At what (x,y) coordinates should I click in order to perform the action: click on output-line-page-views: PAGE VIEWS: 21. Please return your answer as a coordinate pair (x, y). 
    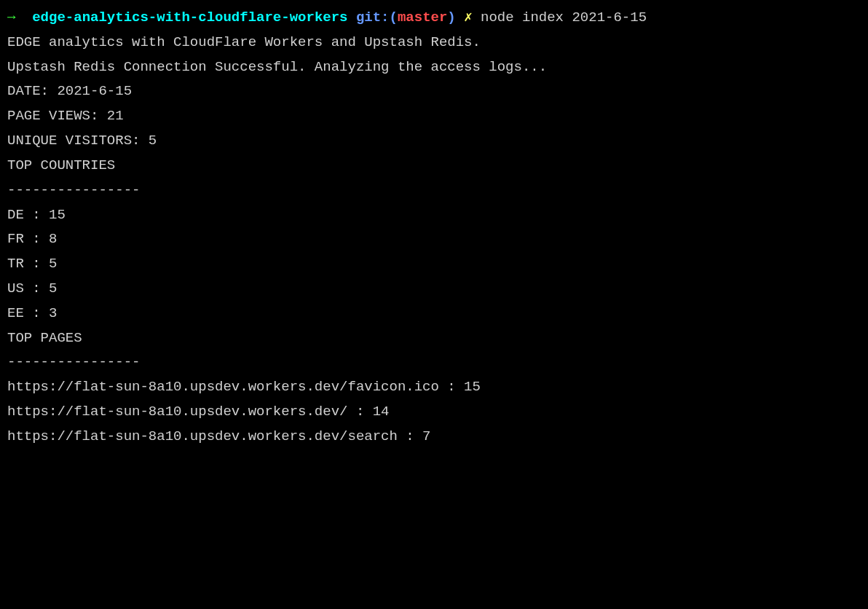
    Looking at the image, I should click on (434, 117).